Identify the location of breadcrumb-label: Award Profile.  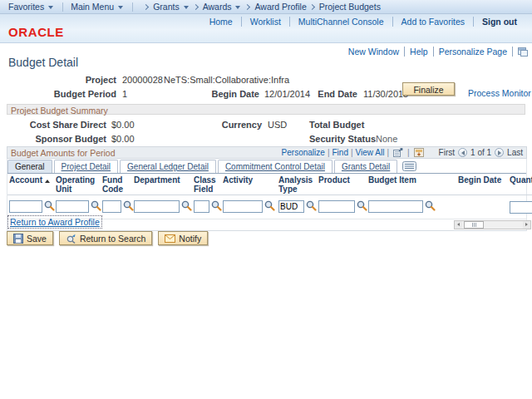
(280, 7).